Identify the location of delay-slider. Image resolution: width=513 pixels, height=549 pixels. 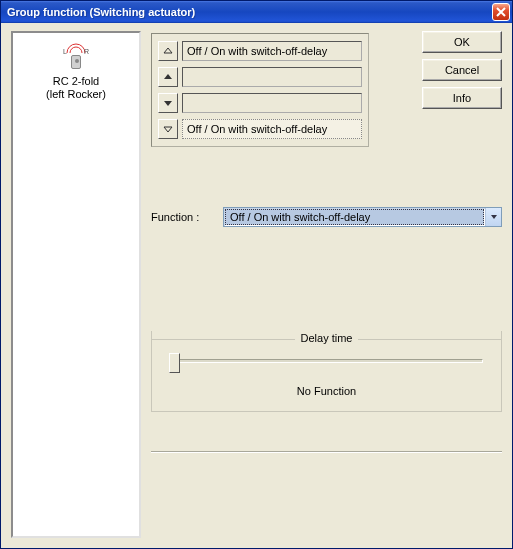
(326, 361).